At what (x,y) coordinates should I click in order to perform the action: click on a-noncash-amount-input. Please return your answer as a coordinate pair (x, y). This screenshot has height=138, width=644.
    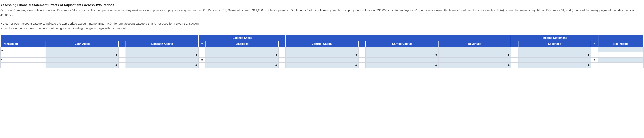
    Looking at the image, I should click on (162, 50).